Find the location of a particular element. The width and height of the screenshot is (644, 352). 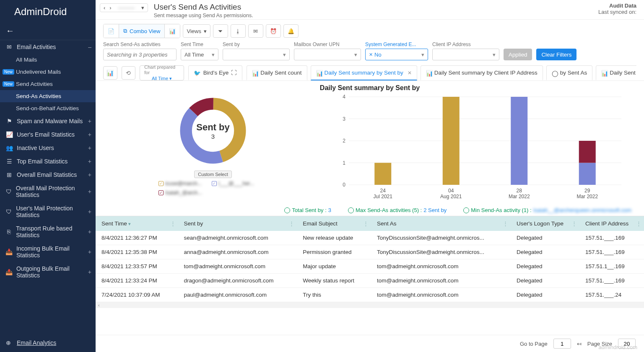

table-row: 8/4/2021 12:33:24 PMdragon@admeight.onmi… is located at coordinates (370, 281).